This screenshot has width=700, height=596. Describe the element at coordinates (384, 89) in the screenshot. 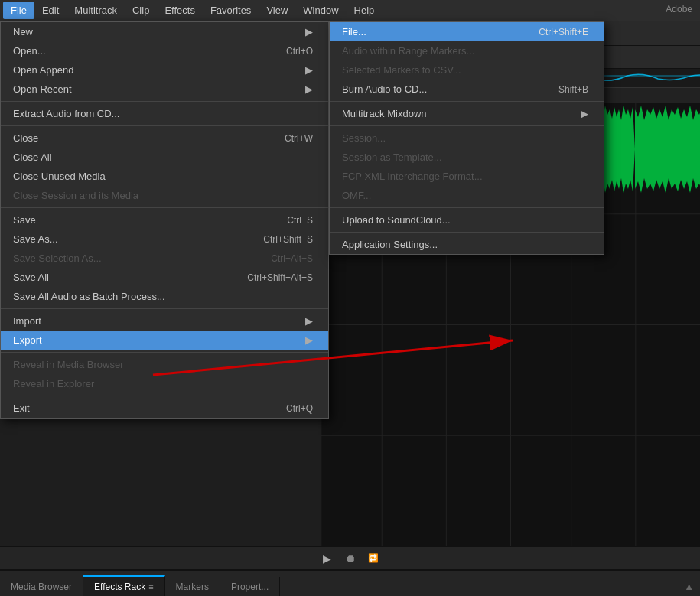

I see `export-burn-cd-label: Burn Audio to CD...` at that location.